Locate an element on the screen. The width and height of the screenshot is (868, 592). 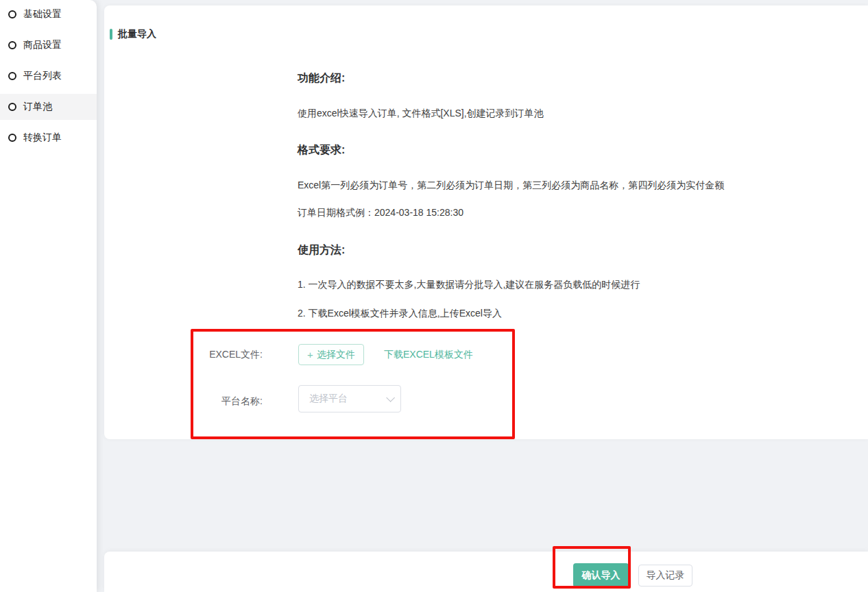
download-template-link: 下载EXCEL模板文件 is located at coordinates (429, 355).